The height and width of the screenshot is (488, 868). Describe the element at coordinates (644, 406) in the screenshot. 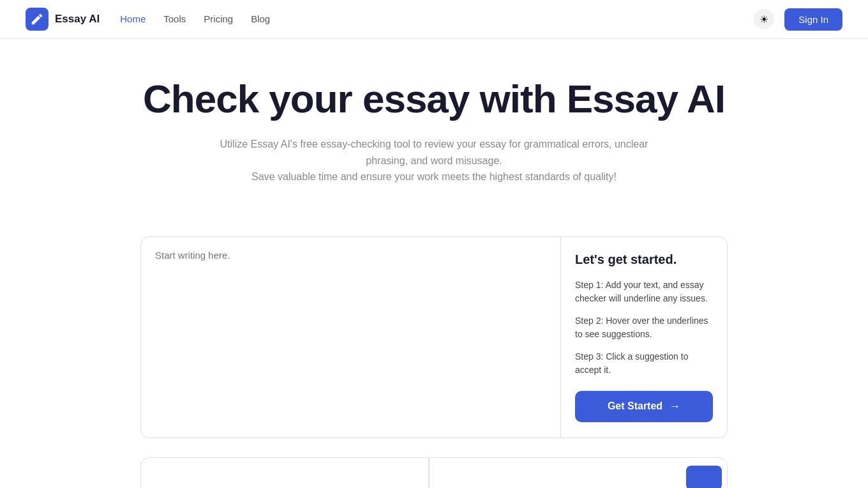

I see `get-started-button: Get Started →` at that location.